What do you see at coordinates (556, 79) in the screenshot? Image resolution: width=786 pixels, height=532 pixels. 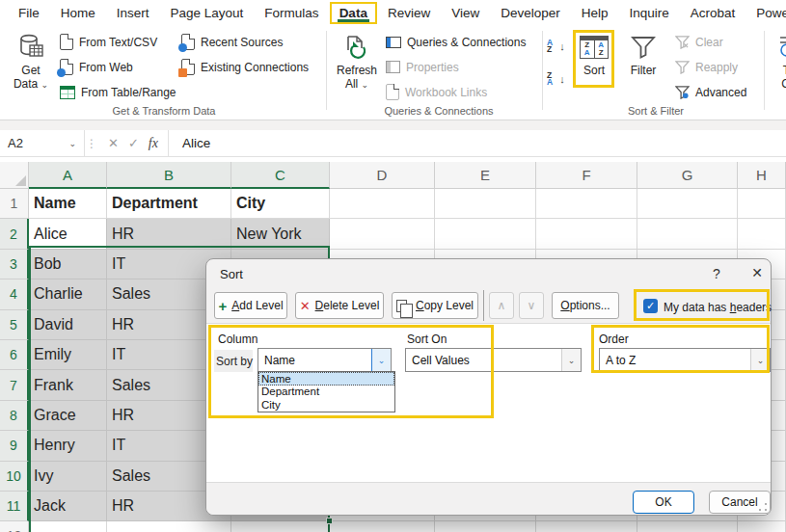 I see `sort-descending-button: ZA↓` at bounding box center [556, 79].